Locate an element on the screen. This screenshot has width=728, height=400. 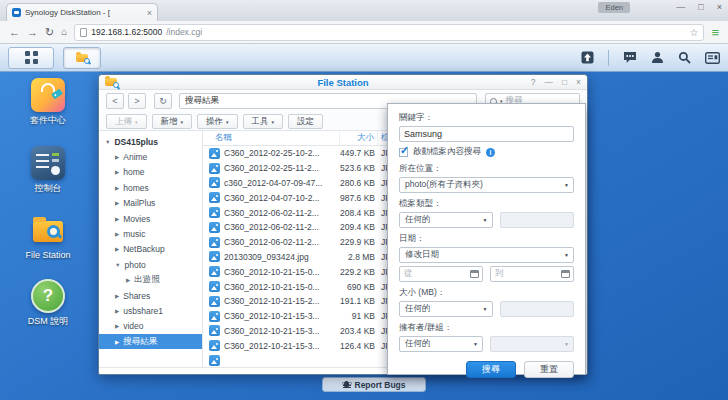
tree-item-搜尋結果: ▶搜尋結果 is located at coordinates (150, 342).